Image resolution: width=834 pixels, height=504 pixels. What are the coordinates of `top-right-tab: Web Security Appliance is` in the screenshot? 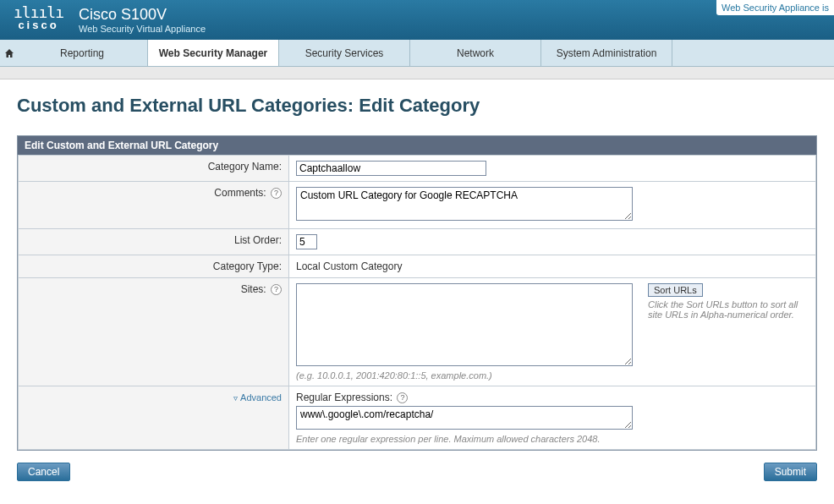 It's located at (775, 8).